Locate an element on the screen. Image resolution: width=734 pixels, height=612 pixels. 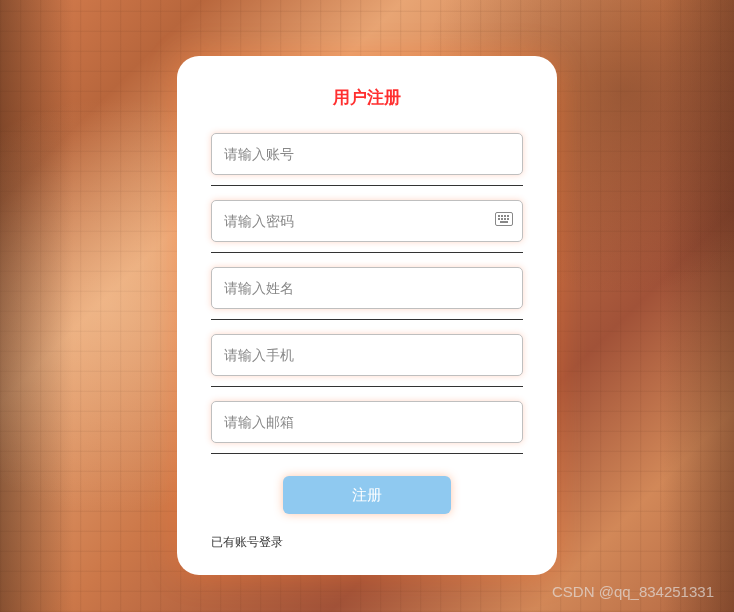
form-title: 用户注册 is located at coordinates (367, 98).